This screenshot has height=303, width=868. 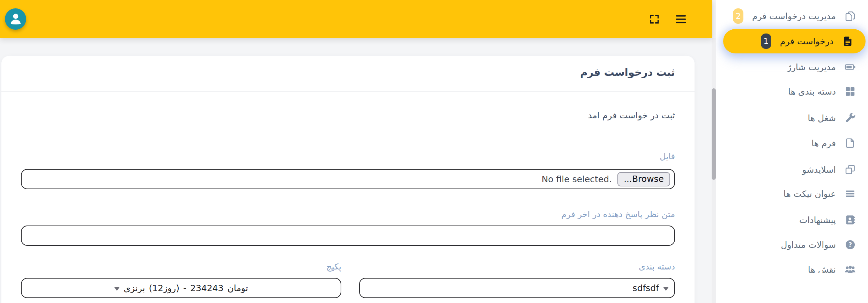 I want to click on package-token: -, so click(x=185, y=288).